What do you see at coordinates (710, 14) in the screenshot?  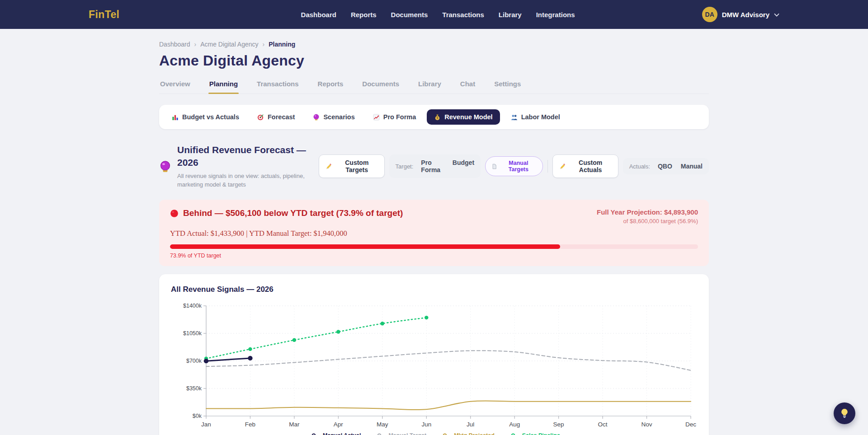 I see `avatar: DA` at bounding box center [710, 14].